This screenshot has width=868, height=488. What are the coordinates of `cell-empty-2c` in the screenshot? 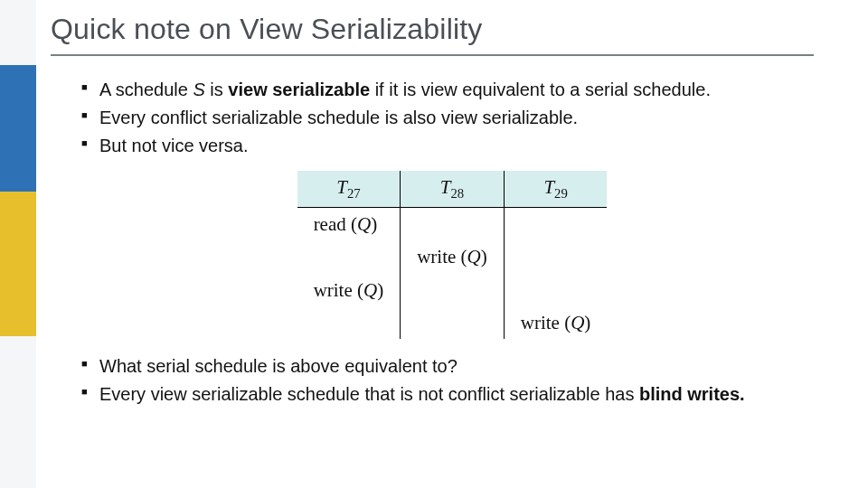 It's located at (555, 257).